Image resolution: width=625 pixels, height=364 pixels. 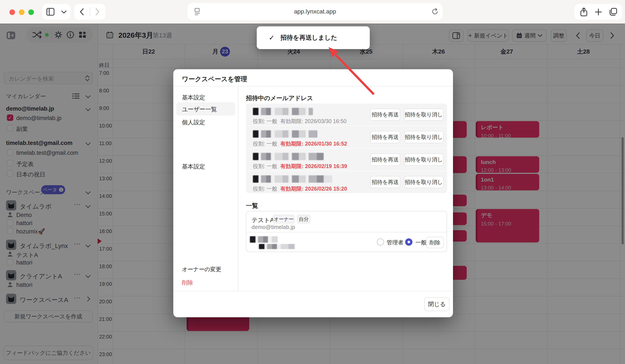 What do you see at coordinates (309, 38) in the screenshot?
I see `toast-message: 招待を再送しました` at bounding box center [309, 38].